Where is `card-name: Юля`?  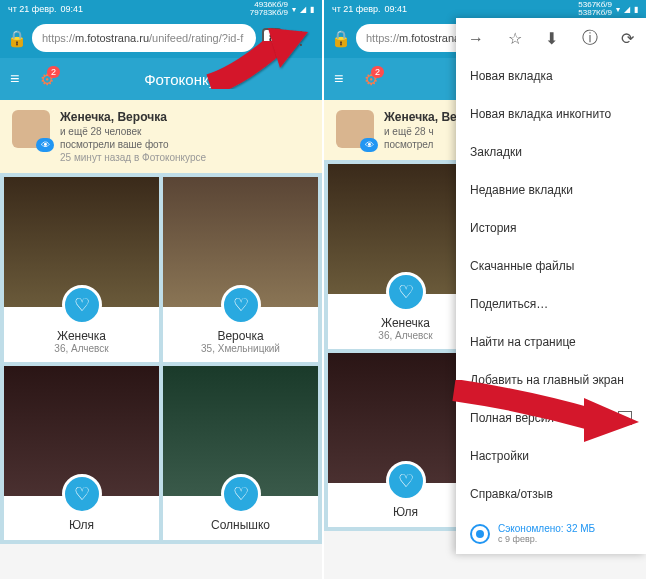 card-name: Юля is located at coordinates (82, 525).